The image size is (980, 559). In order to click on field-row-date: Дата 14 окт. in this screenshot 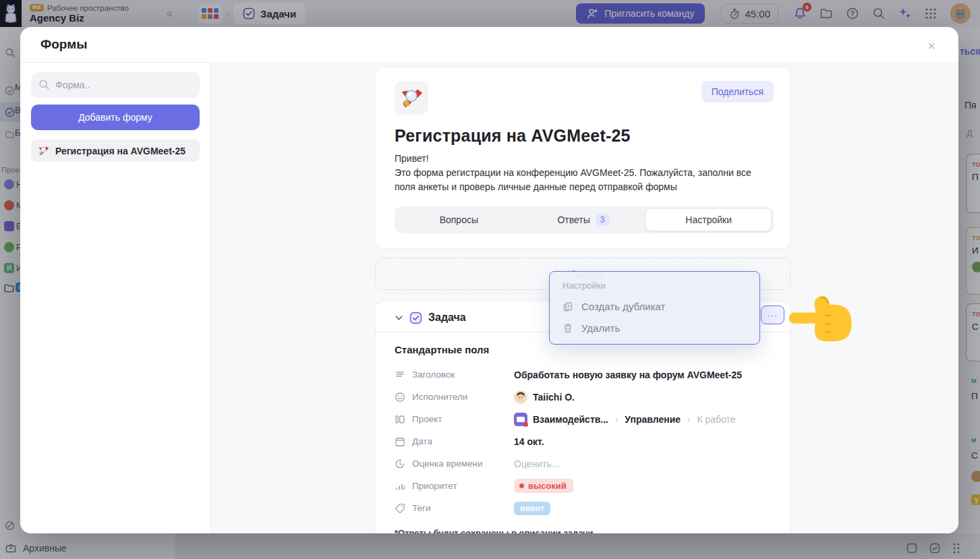, I will do `click(583, 441)`.